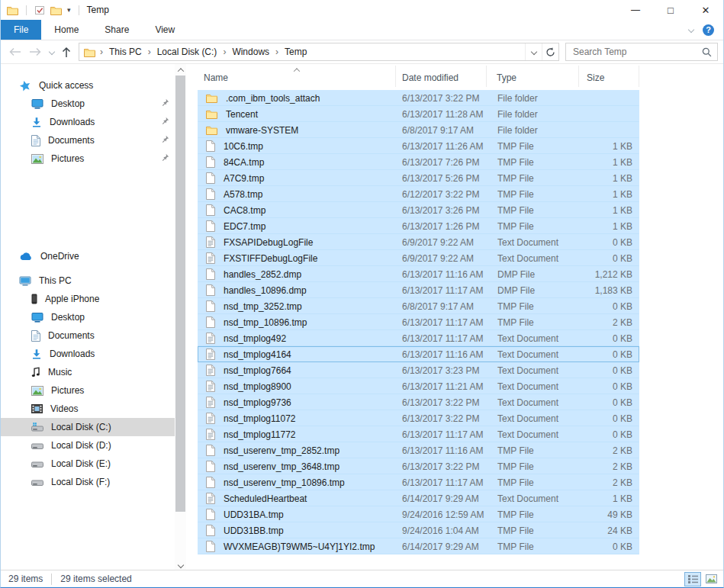  Describe the element at coordinates (418, 322) in the screenshot. I see `file-row: nsd_tmp_10896.tmp6/13/2017 11:17 AMTMP F…` at that location.